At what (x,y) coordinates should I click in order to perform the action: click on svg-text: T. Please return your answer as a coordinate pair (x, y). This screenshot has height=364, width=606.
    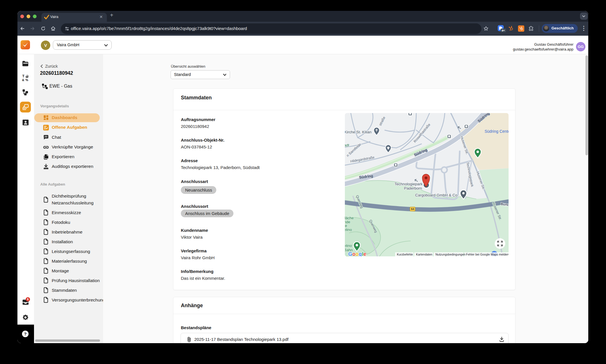
    Looking at the image, I should click on (23, 76).